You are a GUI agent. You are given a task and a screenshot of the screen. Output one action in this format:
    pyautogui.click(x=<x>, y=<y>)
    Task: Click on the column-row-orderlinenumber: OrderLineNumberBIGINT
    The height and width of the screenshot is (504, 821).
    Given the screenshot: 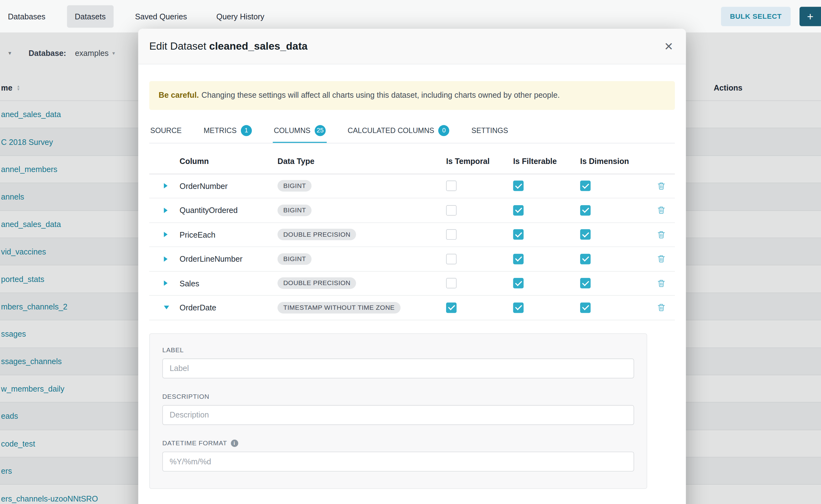 What is the action you would take?
    pyautogui.click(x=412, y=259)
    